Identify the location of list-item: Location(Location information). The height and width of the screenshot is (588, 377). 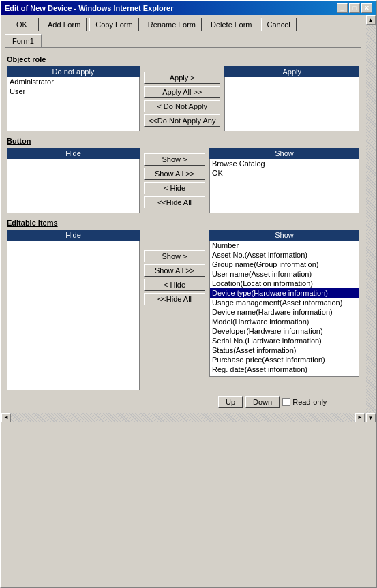
(284, 283).